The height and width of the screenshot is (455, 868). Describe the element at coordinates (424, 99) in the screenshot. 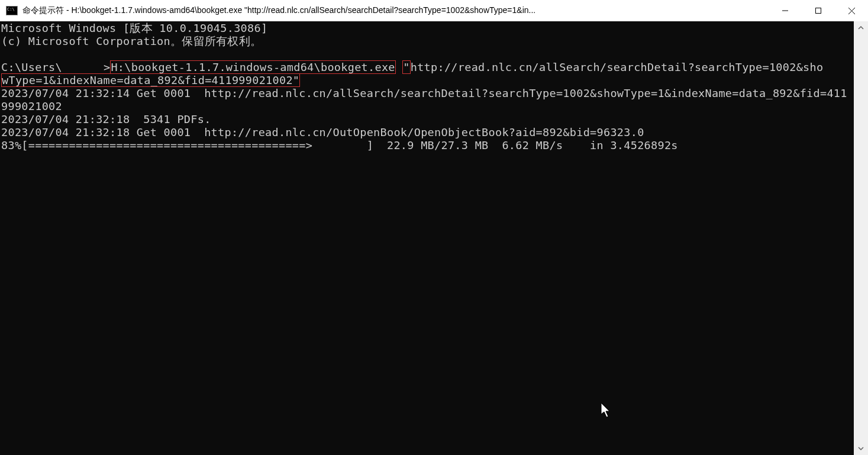

I see `log-line-1: 2023/07/04 21:32:14 Get 0001 http://read…` at that location.